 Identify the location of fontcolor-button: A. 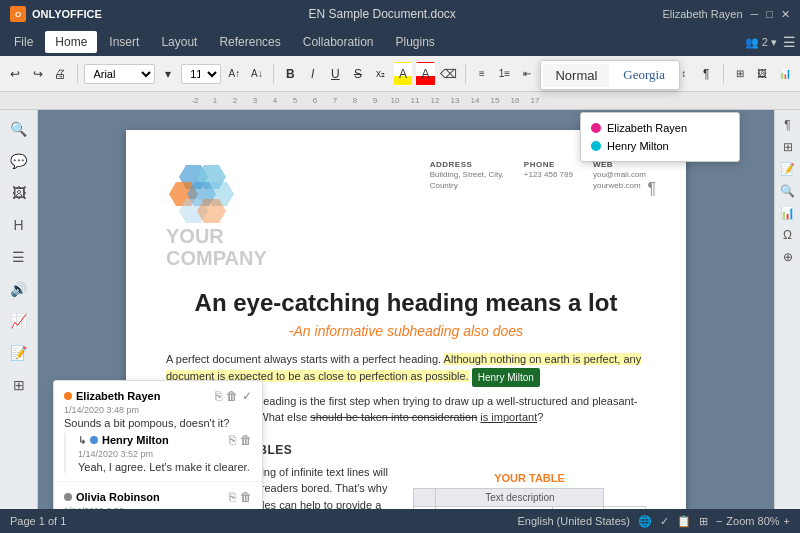
(426, 74).